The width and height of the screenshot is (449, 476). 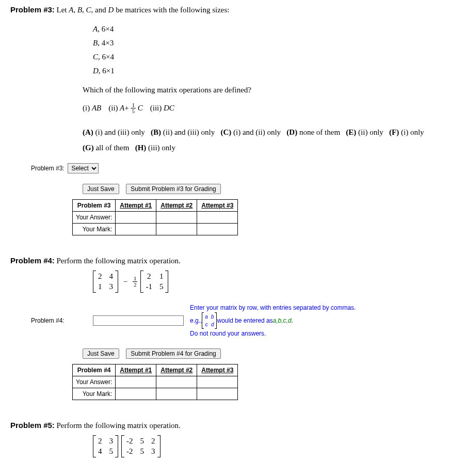 What do you see at coordinates (33, 9) in the screenshot?
I see `problem-3-header: Problem #3:` at bounding box center [33, 9].